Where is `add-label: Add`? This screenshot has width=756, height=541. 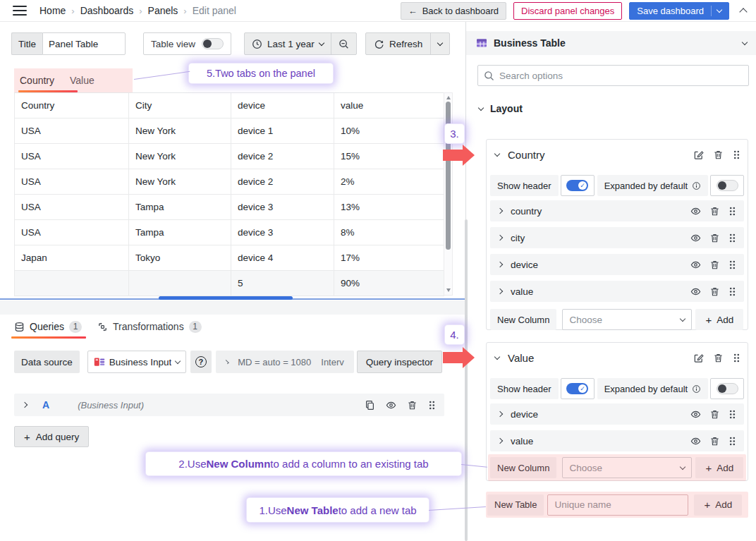 add-label: Add is located at coordinates (724, 505).